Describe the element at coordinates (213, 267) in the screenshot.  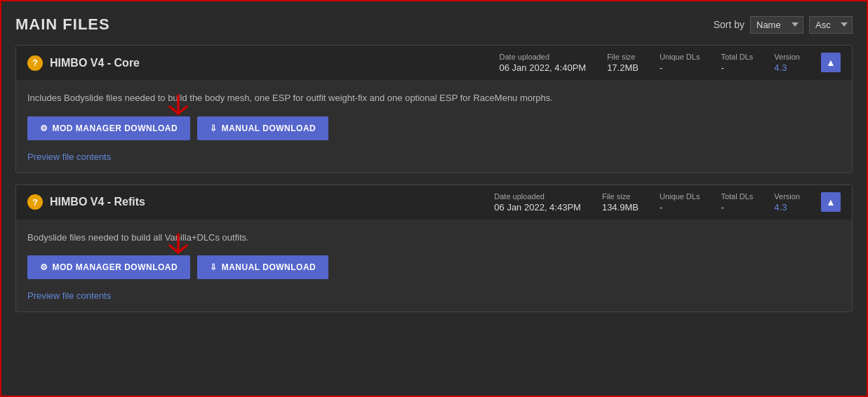
I see `download-icon-2: ⇩` at that location.